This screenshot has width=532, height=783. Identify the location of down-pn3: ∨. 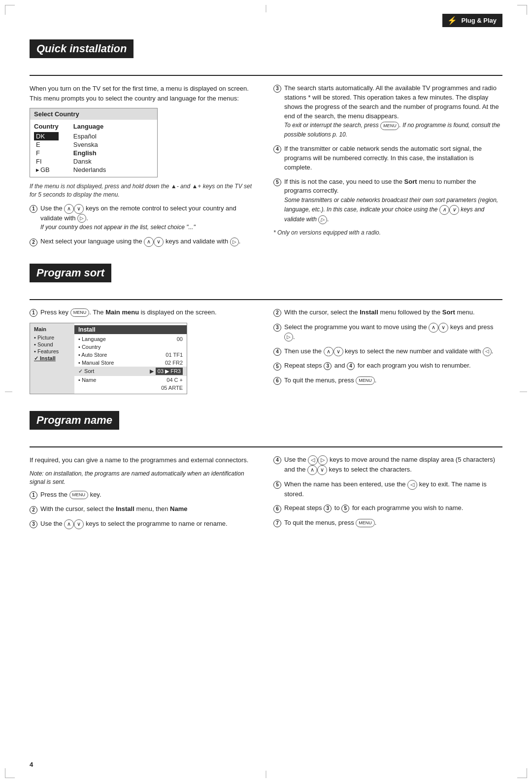
(79, 524).